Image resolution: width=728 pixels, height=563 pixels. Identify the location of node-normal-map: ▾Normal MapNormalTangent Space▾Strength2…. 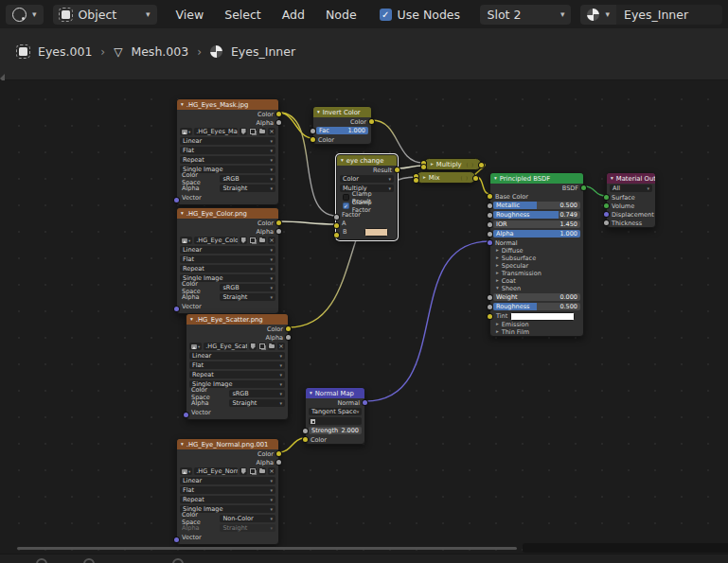
(335, 416).